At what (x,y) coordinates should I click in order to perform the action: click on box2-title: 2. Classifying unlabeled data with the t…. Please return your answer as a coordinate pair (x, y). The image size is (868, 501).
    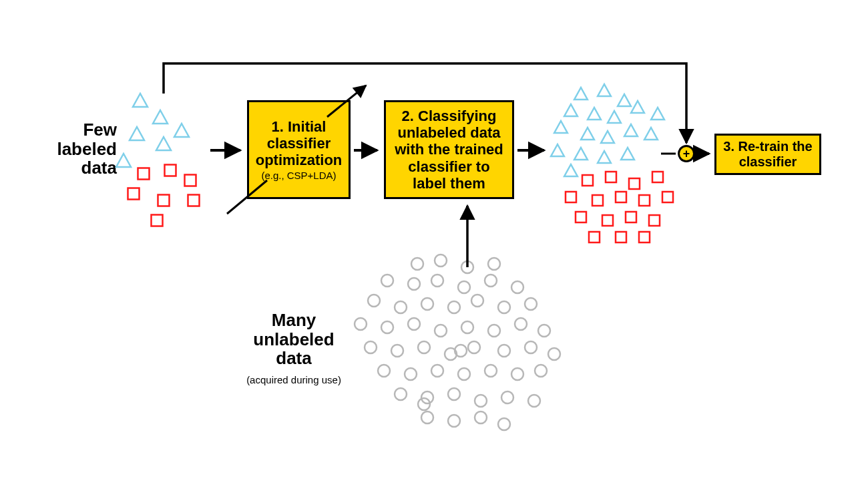
    Looking at the image, I should click on (449, 150).